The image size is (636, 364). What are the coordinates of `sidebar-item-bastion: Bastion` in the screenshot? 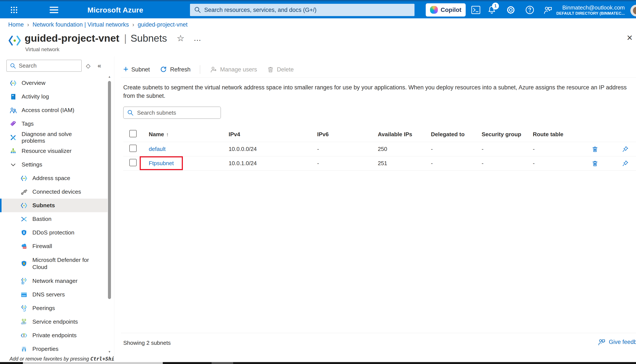 It's located at (54, 219).